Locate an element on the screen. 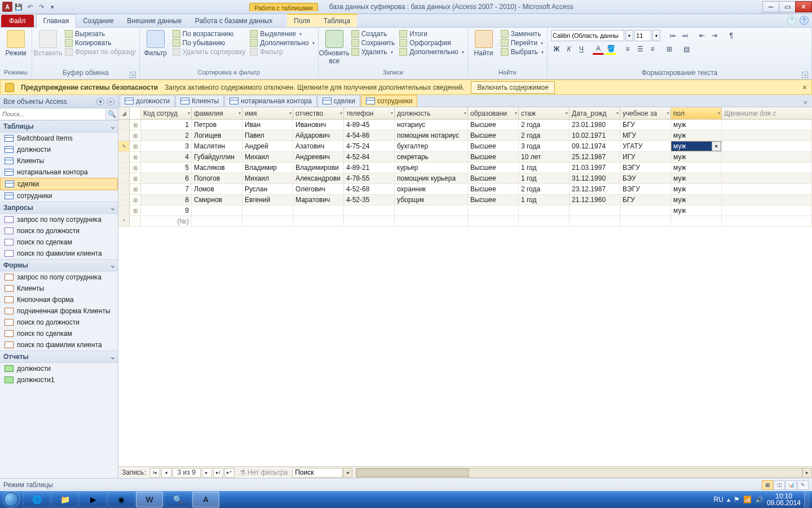 This screenshot has height=508, width=812. cell: Иван is located at coordinates (268, 125).